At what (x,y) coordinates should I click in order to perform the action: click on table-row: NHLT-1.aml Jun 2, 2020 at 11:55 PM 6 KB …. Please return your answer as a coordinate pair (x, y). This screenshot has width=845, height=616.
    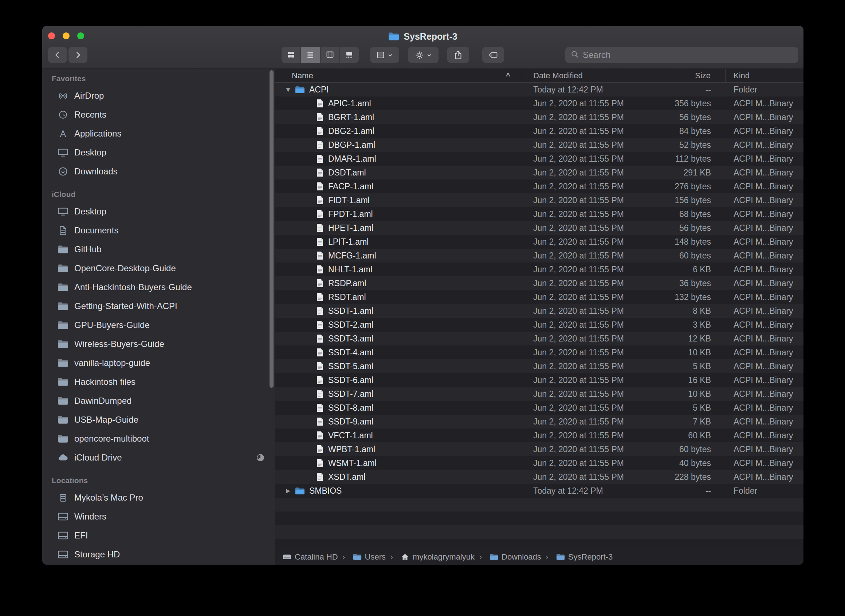
    Looking at the image, I should click on (539, 269).